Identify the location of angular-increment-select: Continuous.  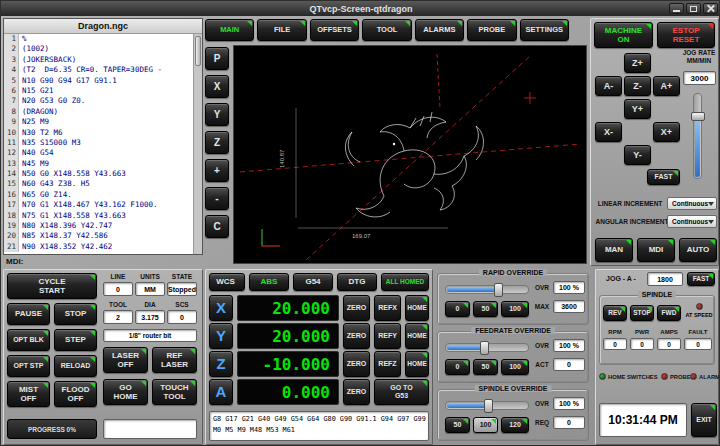
(692, 222).